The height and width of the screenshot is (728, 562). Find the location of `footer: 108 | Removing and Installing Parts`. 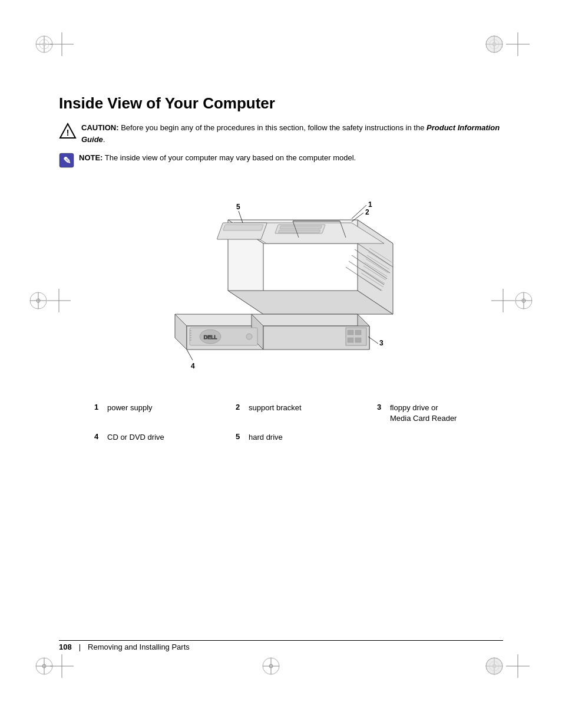

footer: 108 | Removing and Installing Parts is located at coordinates (281, 647).